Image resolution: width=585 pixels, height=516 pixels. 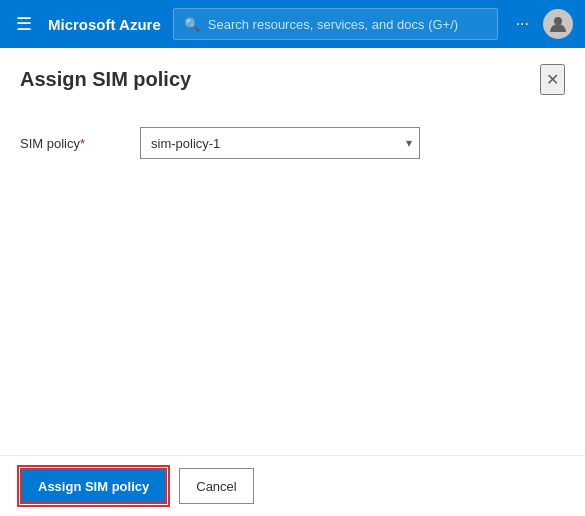 I want to click on user-avatar, so click(x=558, y=24).